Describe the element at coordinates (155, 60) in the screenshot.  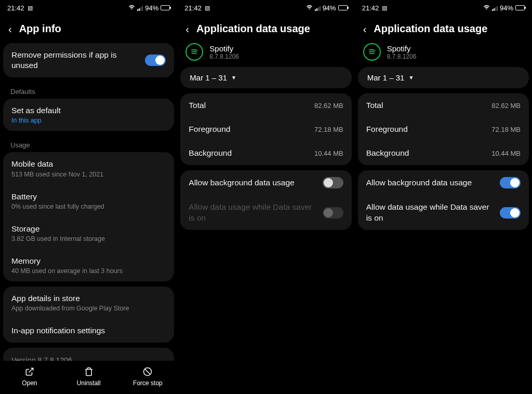
I see `remove-permissions-toggle` at that location.